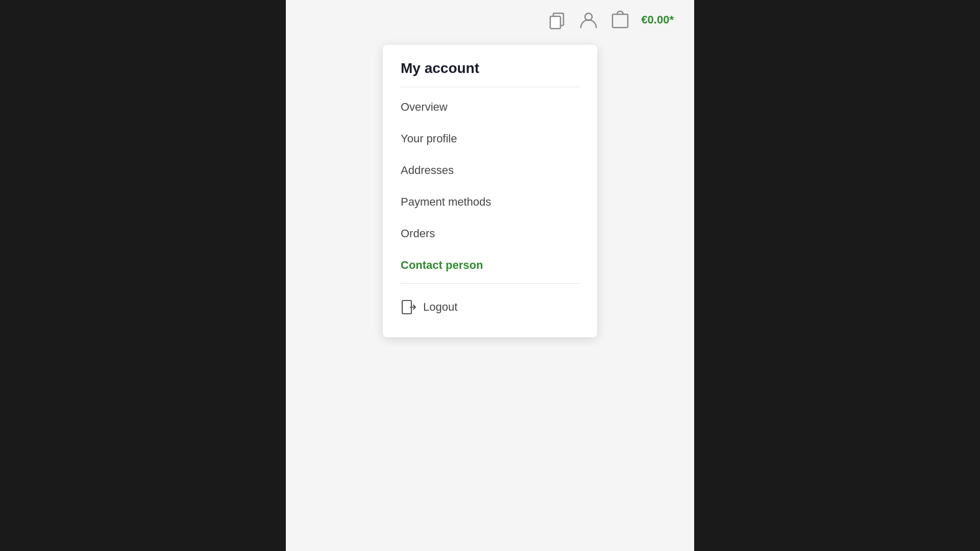 The width and height of the screenshot is (980, 551). Describe the element at coordinates (490, 202) in the screenshot. I see `menu-item-payment-methods: Payment methods` at that location.